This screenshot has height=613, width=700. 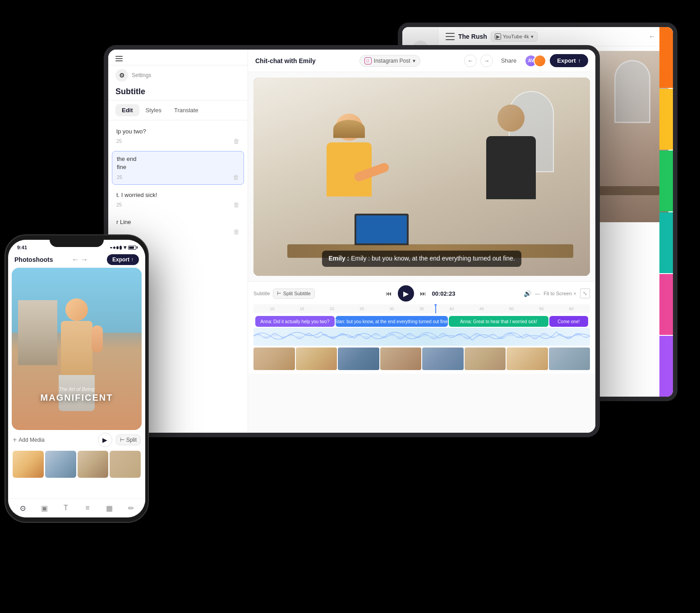 I want to click on current-time: 00:02:23, so click(x=444, y=294).